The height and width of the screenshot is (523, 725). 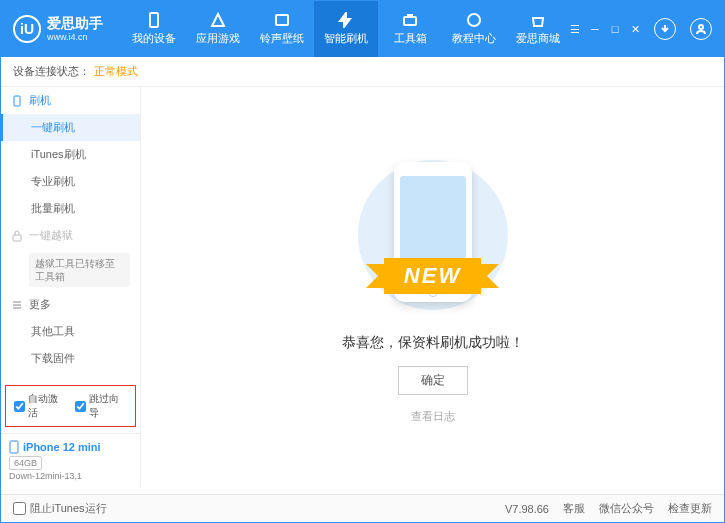 I want to click on status-bar: 设备连接状态： 正常模式, so click(x=362, y=72).